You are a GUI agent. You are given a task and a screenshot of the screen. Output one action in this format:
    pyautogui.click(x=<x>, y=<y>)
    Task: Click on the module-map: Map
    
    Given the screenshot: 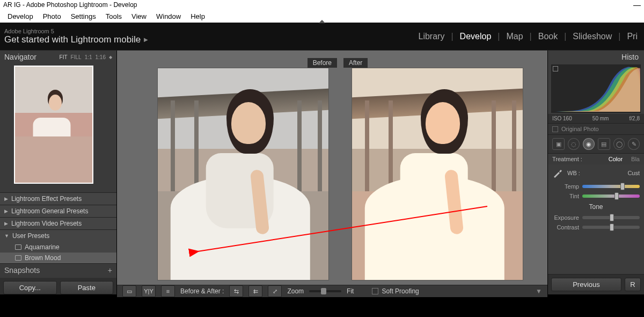 What is the action you would take?
    pyautogui.click(x=514, y=37)
    